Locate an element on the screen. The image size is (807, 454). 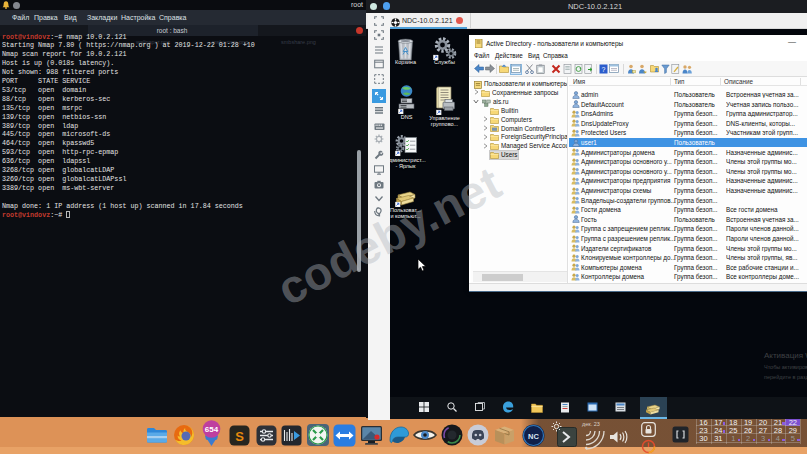
svg-text: NC is located at coordinates (534, 436).